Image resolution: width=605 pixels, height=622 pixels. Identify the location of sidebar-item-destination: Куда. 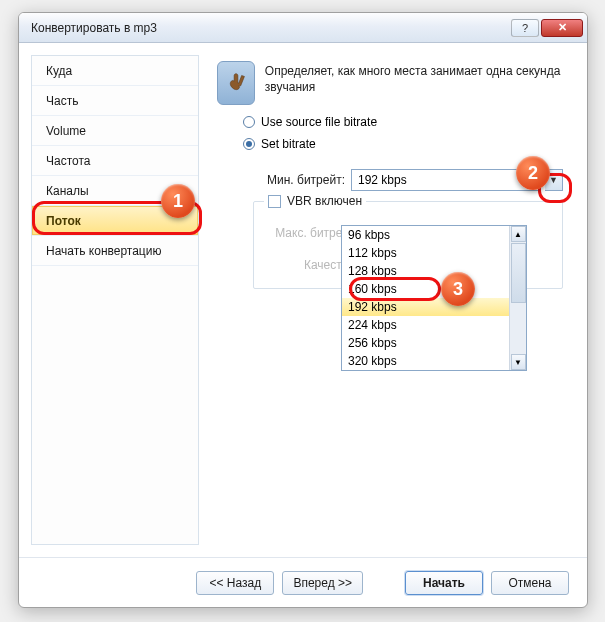
(115, 71).